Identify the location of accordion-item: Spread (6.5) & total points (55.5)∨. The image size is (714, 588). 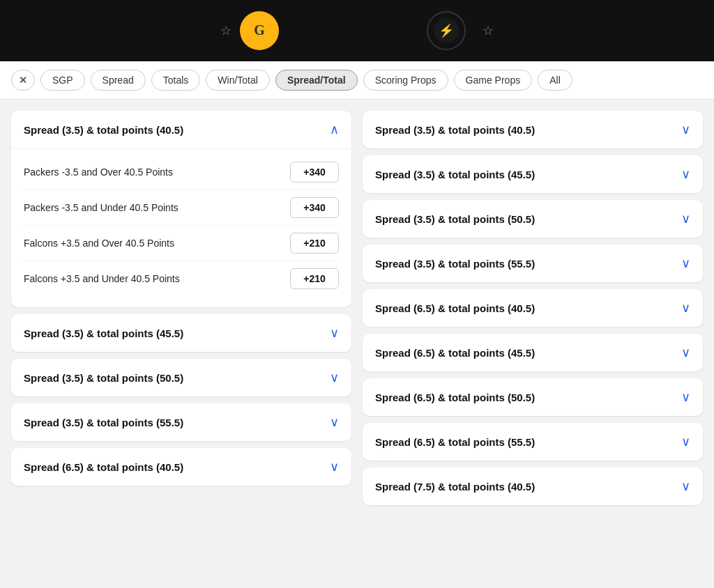
(533, 442).